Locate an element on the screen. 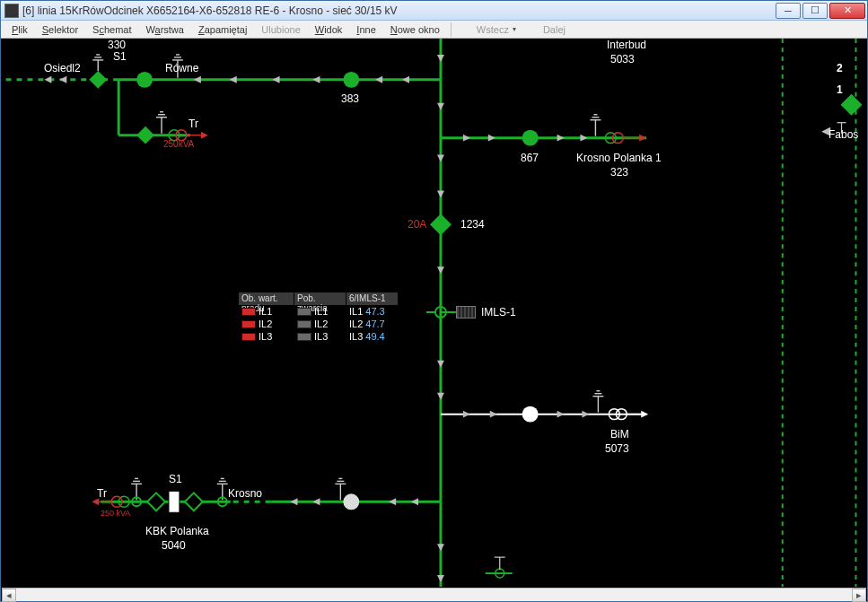  label-s1-top: S1 is located at coordinates (120, 57).